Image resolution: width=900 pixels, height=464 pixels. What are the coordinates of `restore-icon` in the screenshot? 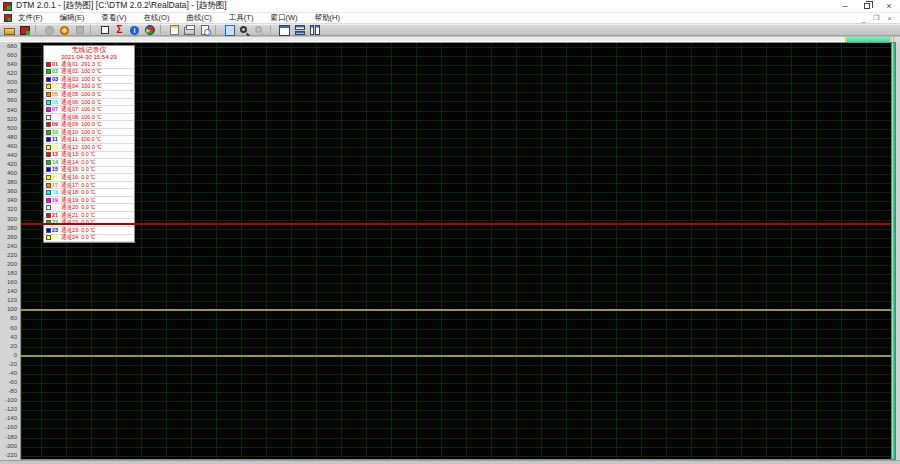 It's located at (867, 6).